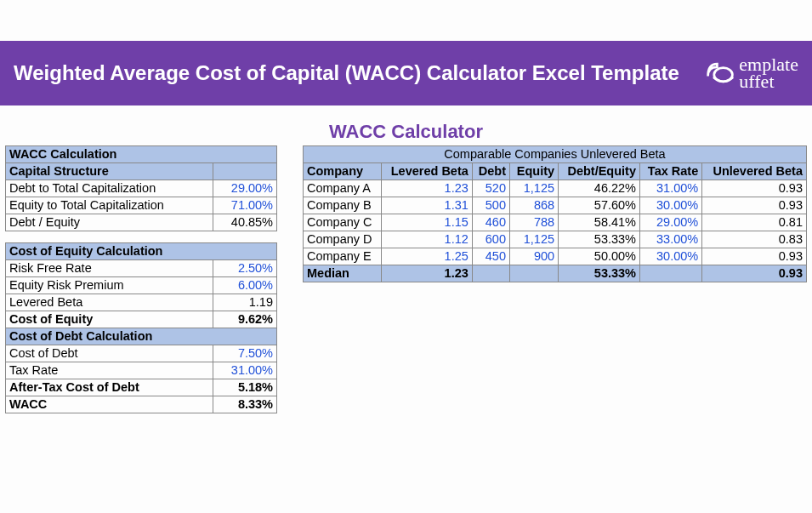  What do you see at coordinates (599, 273) in the screenshot?
I see `median-de: 53.33%` at bounding box center [599, 273].